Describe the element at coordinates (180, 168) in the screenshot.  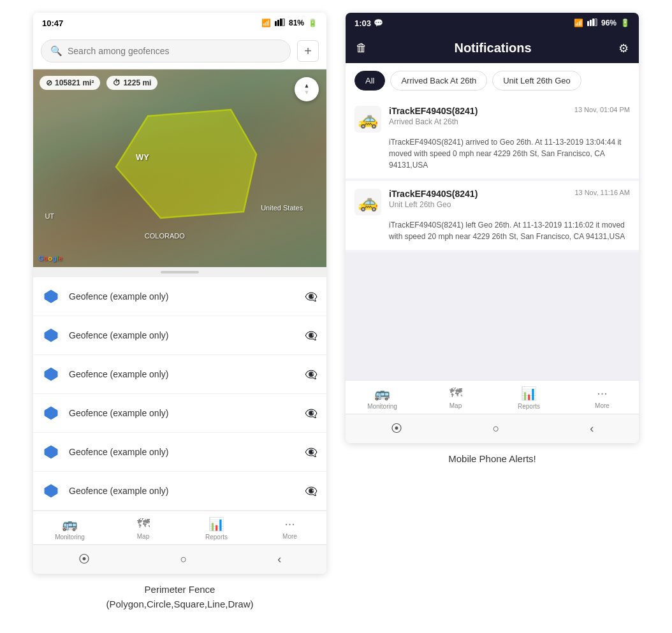
I see `map-area: ⊘ 105821 mi² ⏱ 1225 mi WY United` at that location.